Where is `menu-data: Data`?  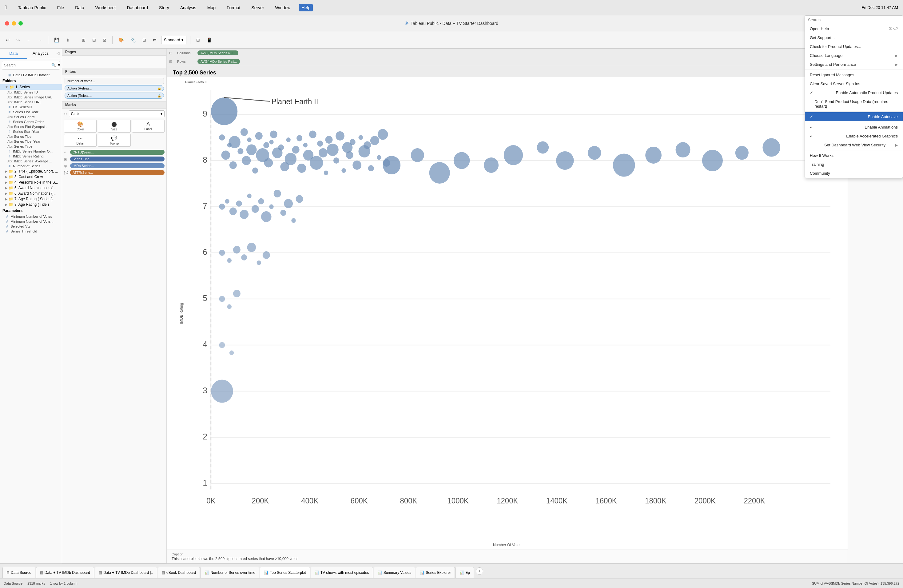
menu-data: Data is located at coordinates (80, 8).